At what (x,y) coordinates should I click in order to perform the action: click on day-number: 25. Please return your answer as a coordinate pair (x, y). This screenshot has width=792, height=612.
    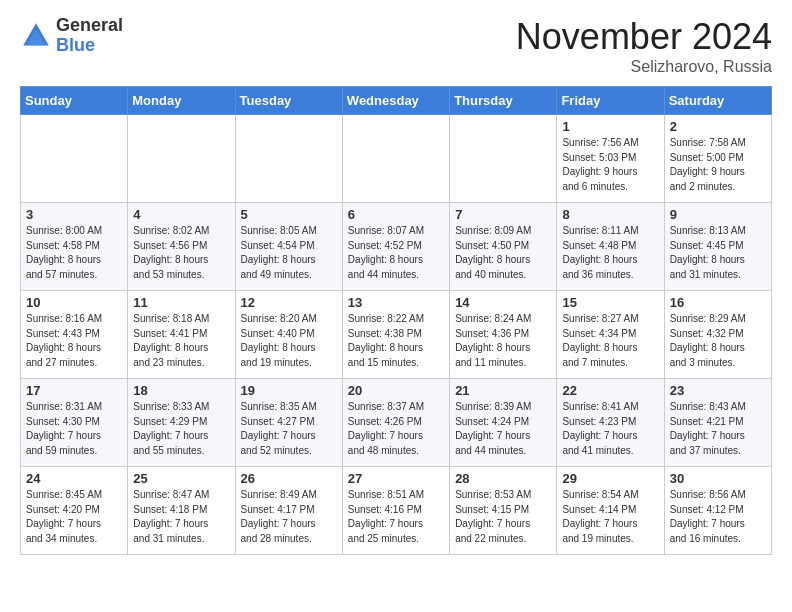
    Looking at the image, I should click on (181, 478).